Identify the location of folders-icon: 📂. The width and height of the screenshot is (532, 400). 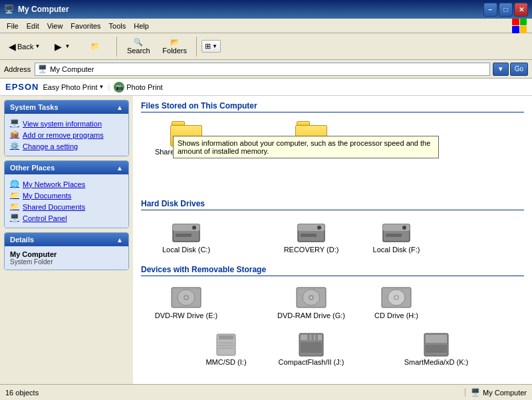
(175, 43).